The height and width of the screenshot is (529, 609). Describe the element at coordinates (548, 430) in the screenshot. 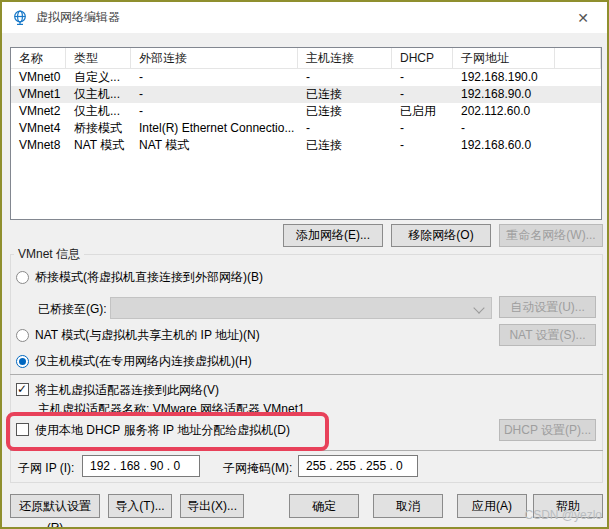

I see `dhcp-settings-button: DHCP 设置(P)...` at that location.